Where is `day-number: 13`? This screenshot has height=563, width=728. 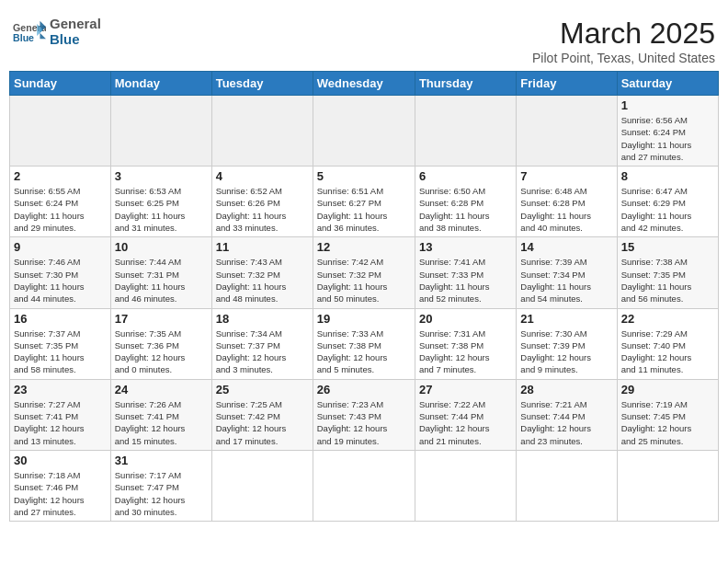 day-number: 13 is located at coordinates (465, 247).